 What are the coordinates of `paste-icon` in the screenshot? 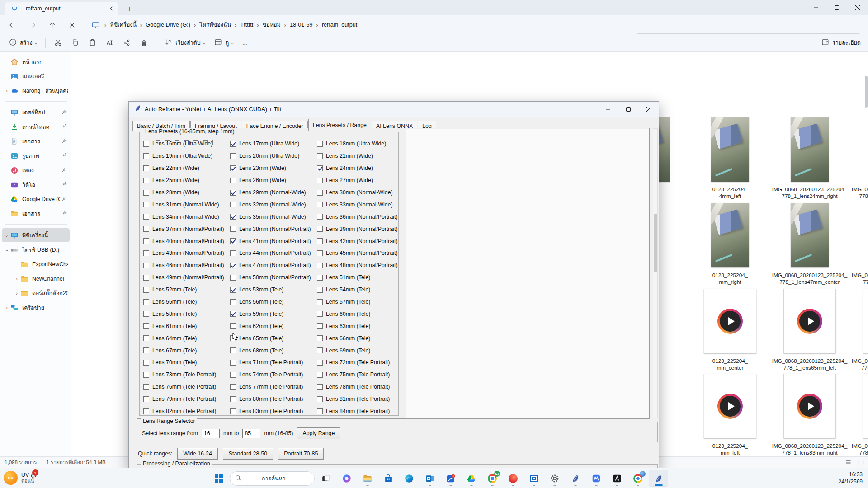 It's located at (92, 43).